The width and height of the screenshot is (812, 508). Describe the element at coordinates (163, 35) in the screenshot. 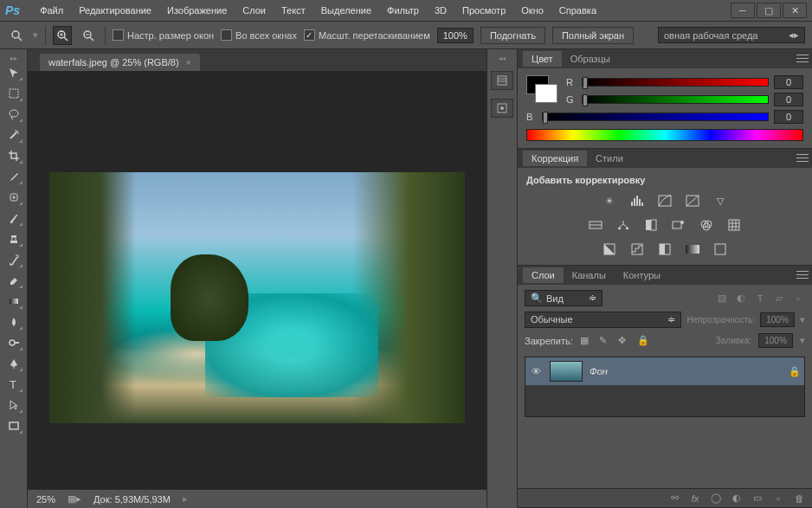

I see `resize-windows-checkbox: Настр. размер окон` at that location.